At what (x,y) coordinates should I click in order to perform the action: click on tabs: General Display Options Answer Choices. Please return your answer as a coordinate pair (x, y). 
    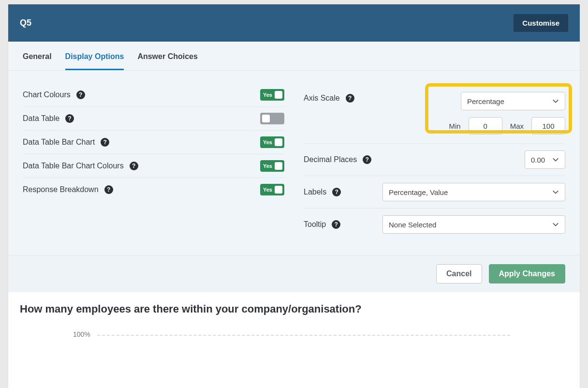
    Looking at the image, I should click on (294, 56).